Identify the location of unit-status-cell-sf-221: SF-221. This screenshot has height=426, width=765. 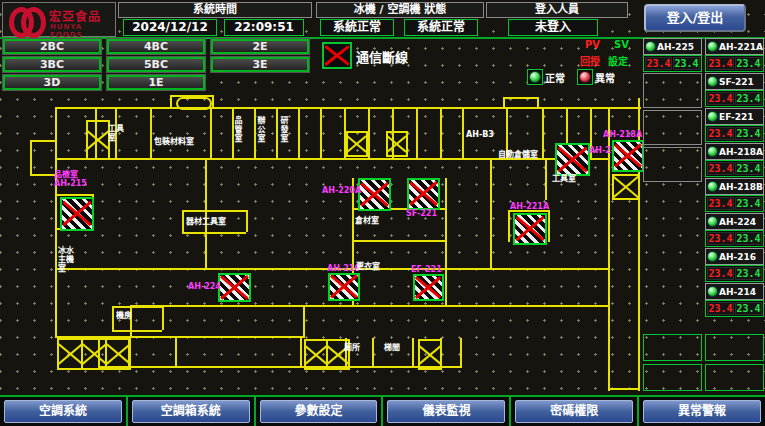
(734, 82).